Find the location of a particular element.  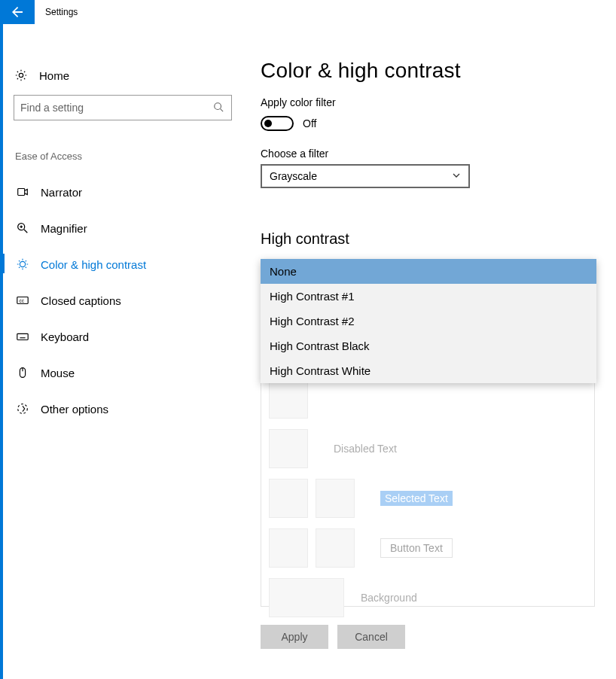

swatch-row-background: Background is located at coordinates (428, 598).